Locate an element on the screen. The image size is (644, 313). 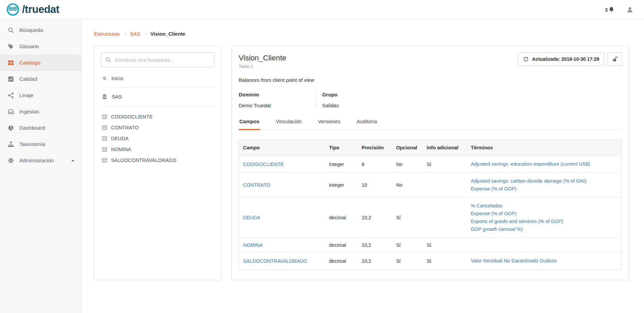
notifications-button: 3 is located at coordinates (610, 10).